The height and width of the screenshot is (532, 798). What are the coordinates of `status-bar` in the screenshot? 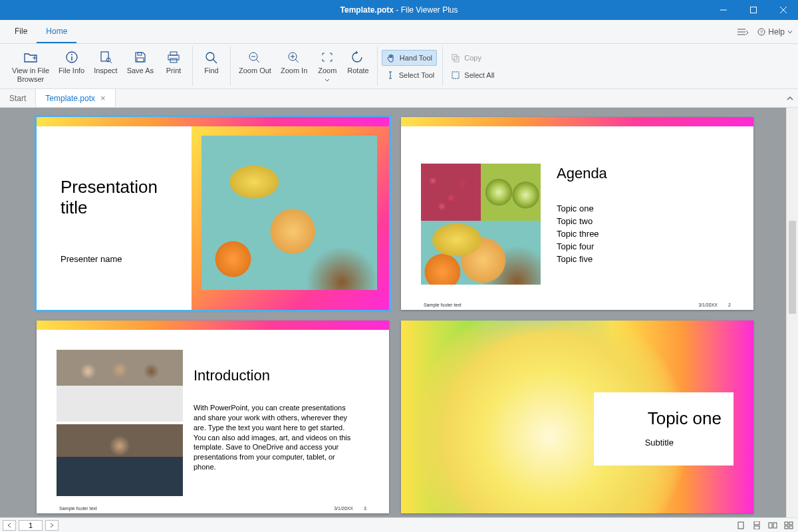 It's located at (399, 525).